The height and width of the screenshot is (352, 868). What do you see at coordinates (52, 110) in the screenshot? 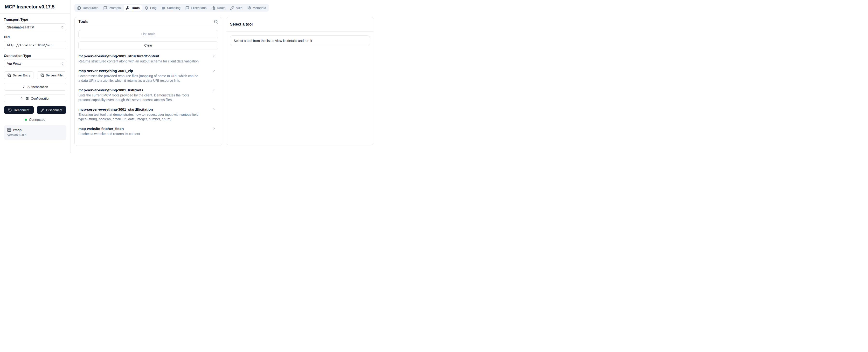
I see `disconnect-button: Disconnect` at bounding box center [52, 110].